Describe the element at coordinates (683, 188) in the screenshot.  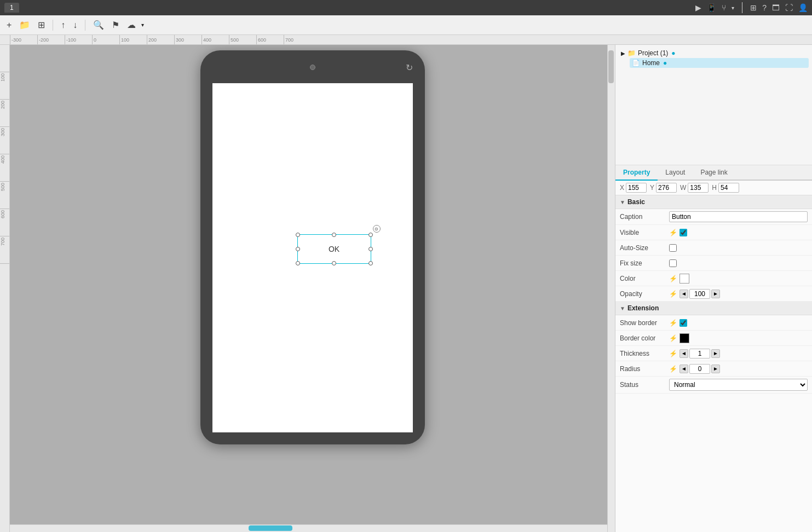
I see `w-label: W` at that location.